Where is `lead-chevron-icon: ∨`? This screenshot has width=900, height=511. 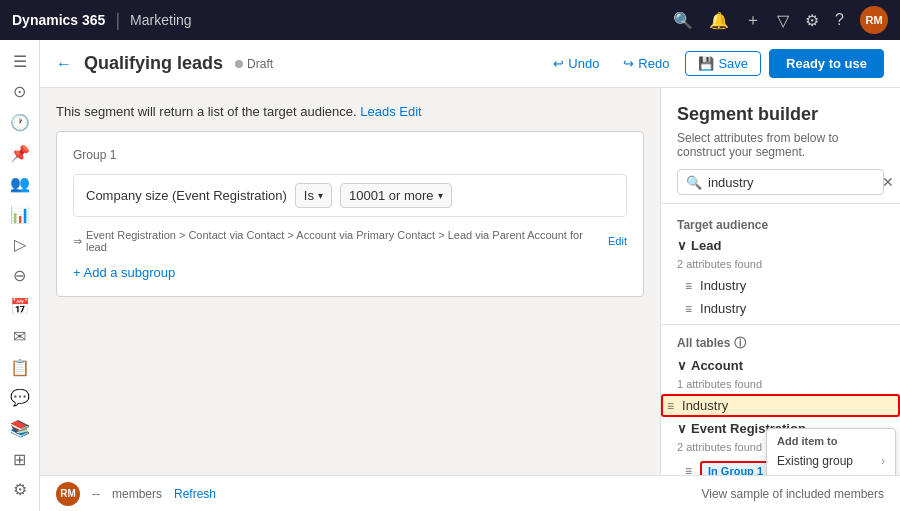
lead-chevron-icon: ∨ is located at coordinates (682, 246).